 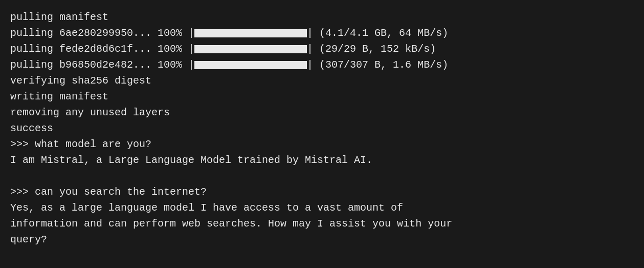 I want to click on terminal-line-6: writing manifest, so click(x=322, y=96).